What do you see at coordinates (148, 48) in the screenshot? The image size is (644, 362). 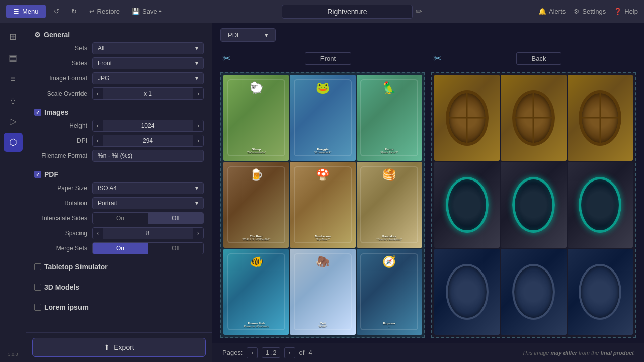 I see `sets-dropdown: All ▾` at bounding box center [148, 48].